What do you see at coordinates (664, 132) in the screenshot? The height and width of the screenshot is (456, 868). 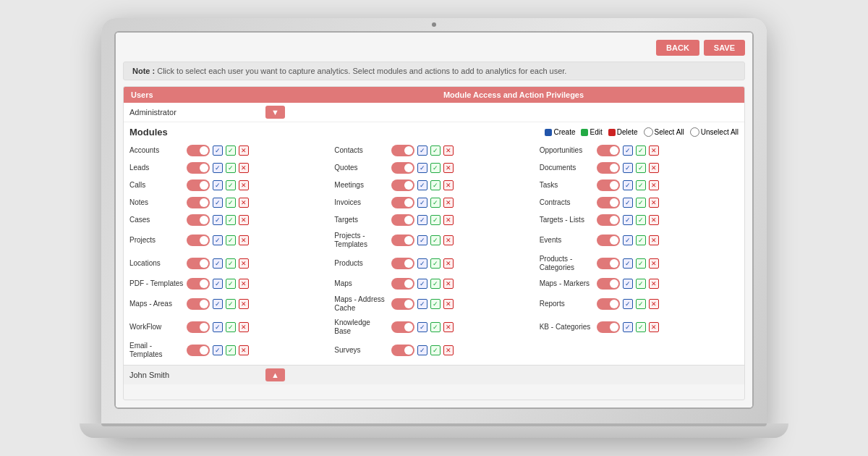 I see `select-all-label: Select All` at bounding box center [664, 132].